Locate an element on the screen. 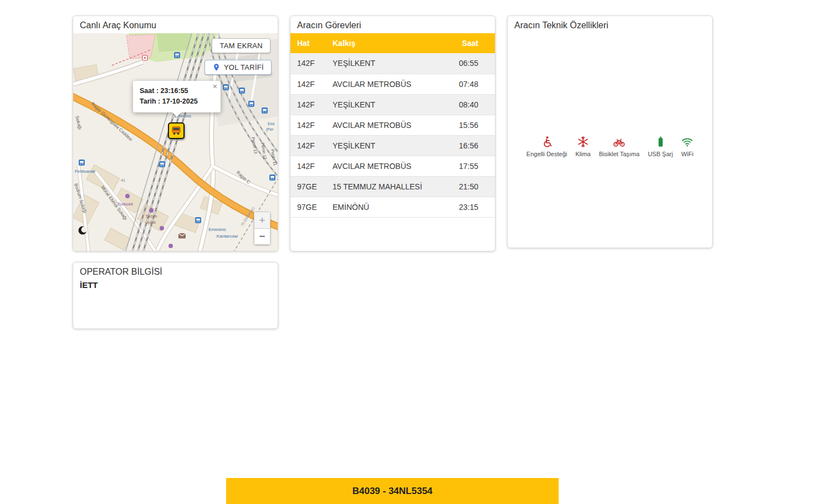 Image resolution: width=833 pixels, height=504 pixels. table-row: 97GE 15 TEMMUZ MAHALLESİ 21:50 is located at coordinates (392, 186).